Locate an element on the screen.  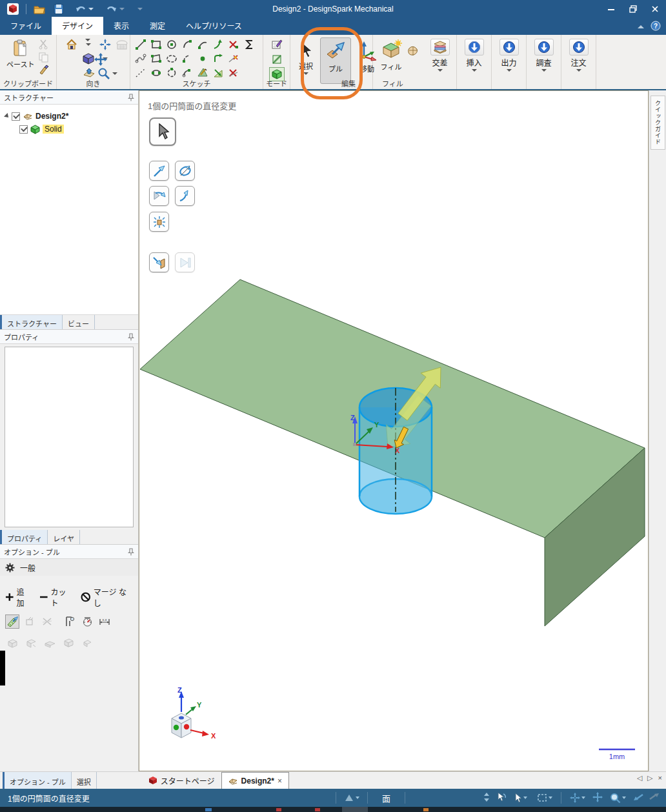
tab-close-icon: × is located at coordinates (280, 781).